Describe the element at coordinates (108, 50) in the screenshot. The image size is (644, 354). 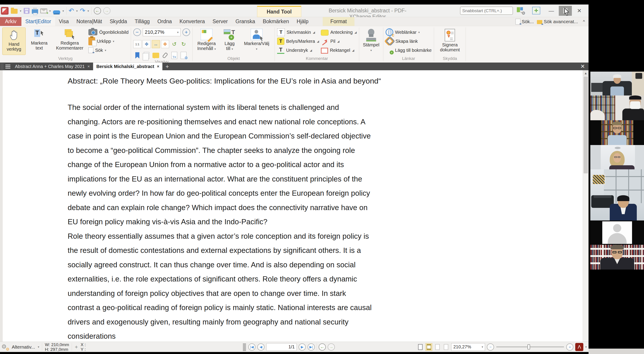
I see `search-tool-button: Sök ▾` at that location.